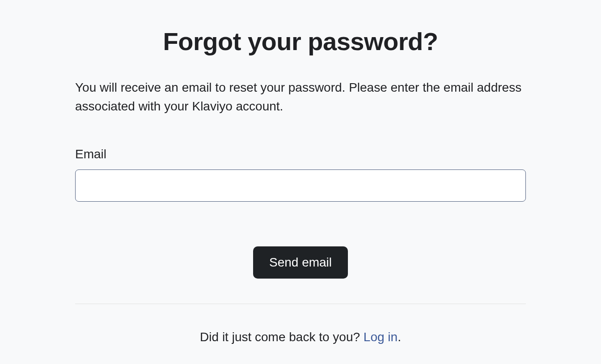 This screenshot has height=364, width=601. I want to click on login-link: Log in, so click(381, 337).